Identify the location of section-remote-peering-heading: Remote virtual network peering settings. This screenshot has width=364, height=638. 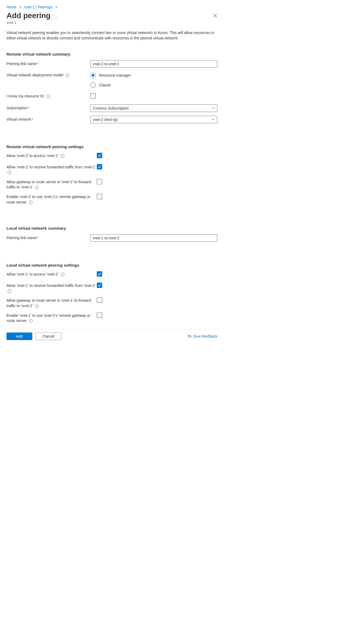
(112, 147).